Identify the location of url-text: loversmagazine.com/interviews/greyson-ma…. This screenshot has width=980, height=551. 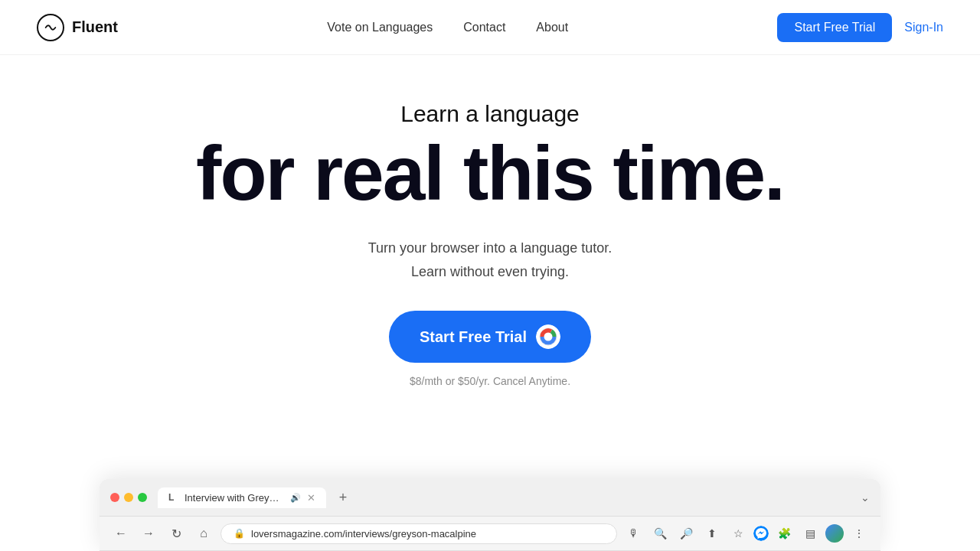
(364, 534).